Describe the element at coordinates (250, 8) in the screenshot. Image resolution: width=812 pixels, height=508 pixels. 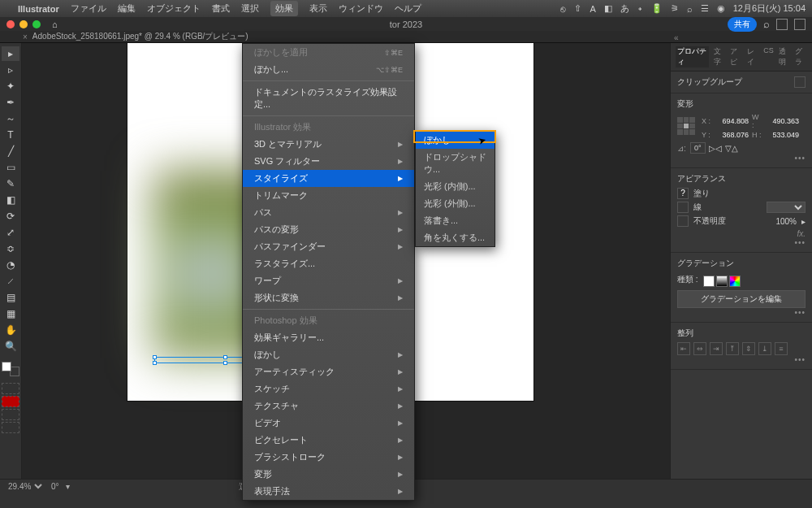
I see `menu-select: 選択` at that location.